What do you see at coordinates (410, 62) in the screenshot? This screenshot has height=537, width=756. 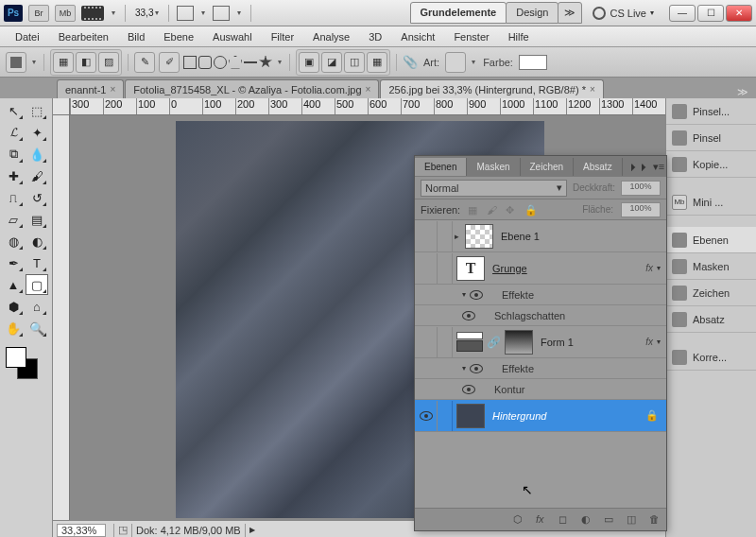 I see `link-styles-icon: 📎` at bounding box center [410, 62].